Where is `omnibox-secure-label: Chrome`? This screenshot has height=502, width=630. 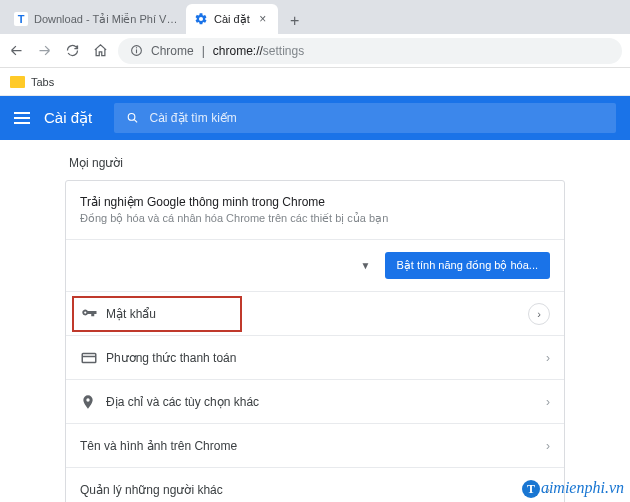 omnibox-secure-label: Chrome is located at coordinates (172, 51).